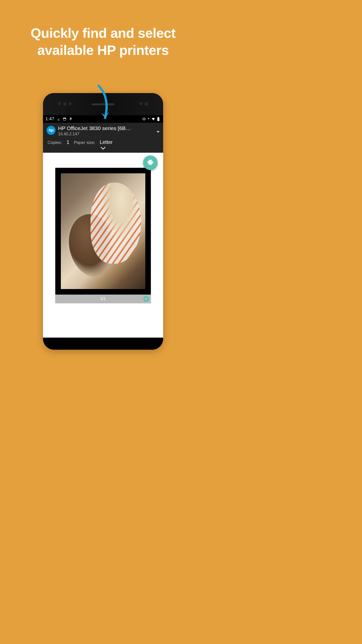 Image resolution: width=362 pixels, height=644 pixels. Describe the element at coordinates (55, 143) in the screenshot. I see `copies-label: Copies:` at that location.